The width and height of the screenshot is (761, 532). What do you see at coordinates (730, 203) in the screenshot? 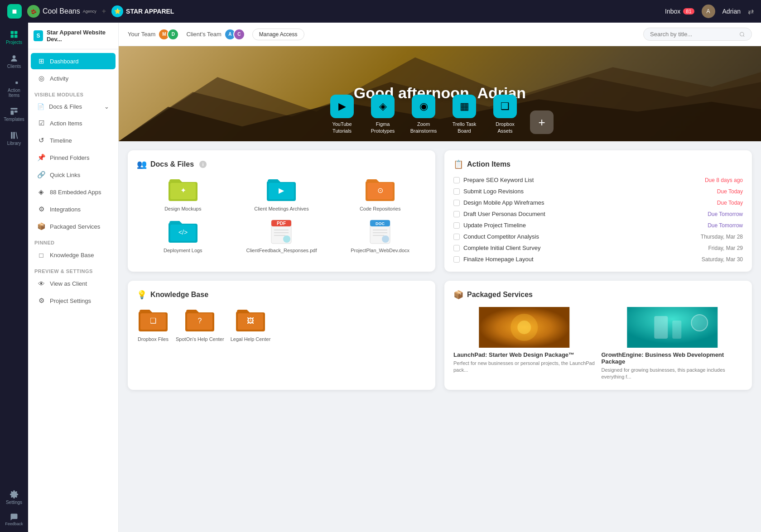
I see `action-due-3: Due Today` at bounding box center [730, 203].